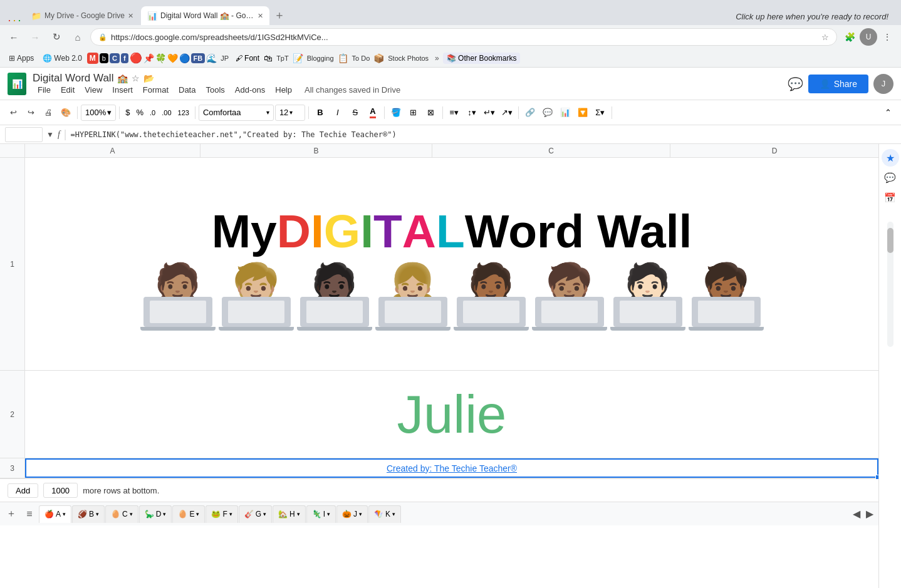 This screenshot has width=901, height=588. Describe the element at coordinates (9, 21) in the screenshot. I see `close-window-button` at that location.